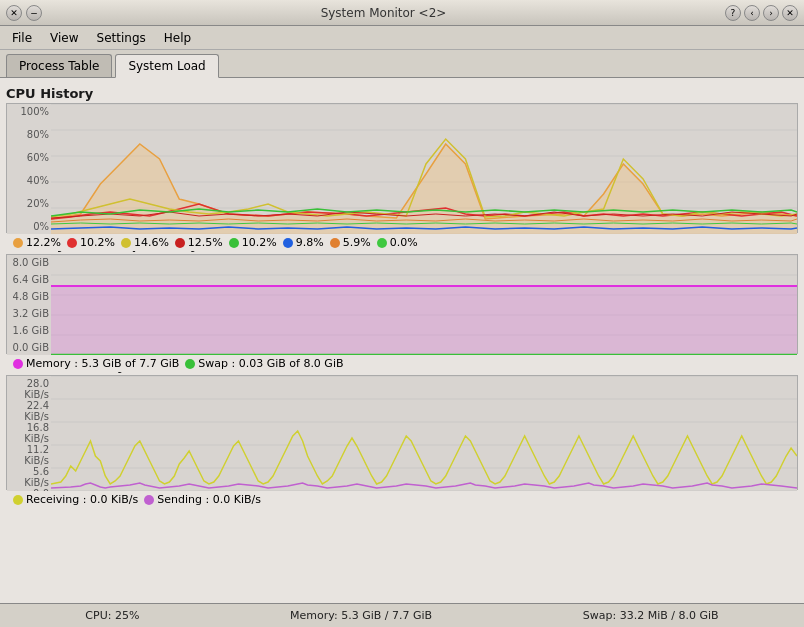  What do you see at coordinates (234, 243) in the screenshot?
I see `cpu-5-dot` at bounding box center [234, 243].